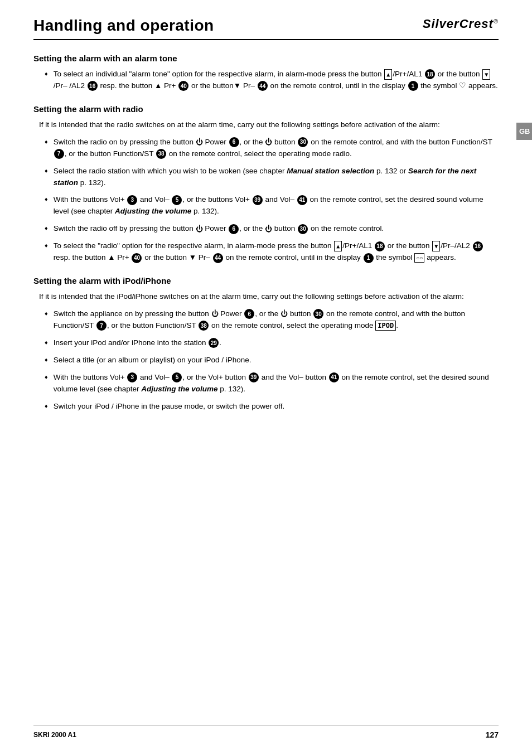 Image resolution: width=532 pixels, height=756 pixels. Describe the element at coordinates (266, 733) in the screenshot. I see `page-footer: SKRI 2000 A1 127` at that location.